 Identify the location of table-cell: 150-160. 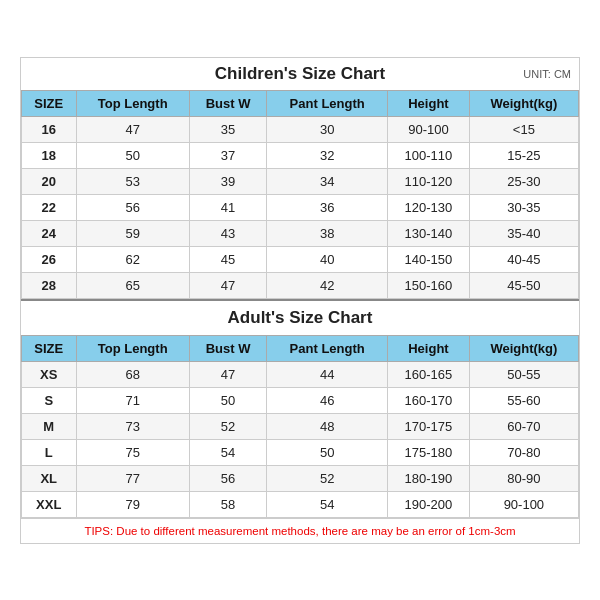
(429, 285).